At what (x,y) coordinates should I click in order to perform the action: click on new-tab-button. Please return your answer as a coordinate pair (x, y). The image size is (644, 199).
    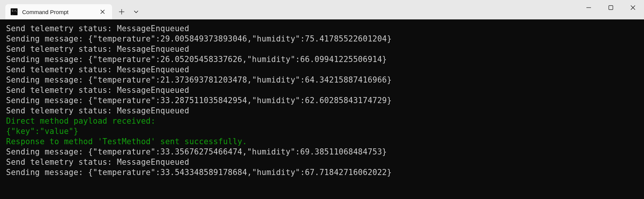
    Looking at the image, I should click on (122, 12).